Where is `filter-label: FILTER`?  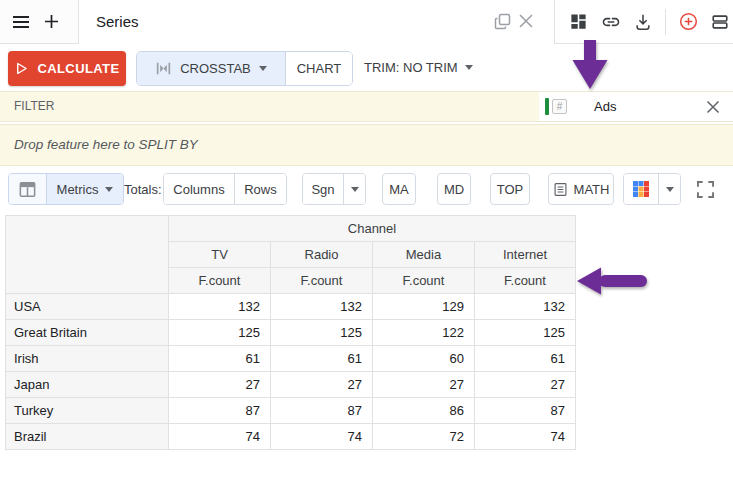 filter-label: FILTER is located at coordinates (34, 106).